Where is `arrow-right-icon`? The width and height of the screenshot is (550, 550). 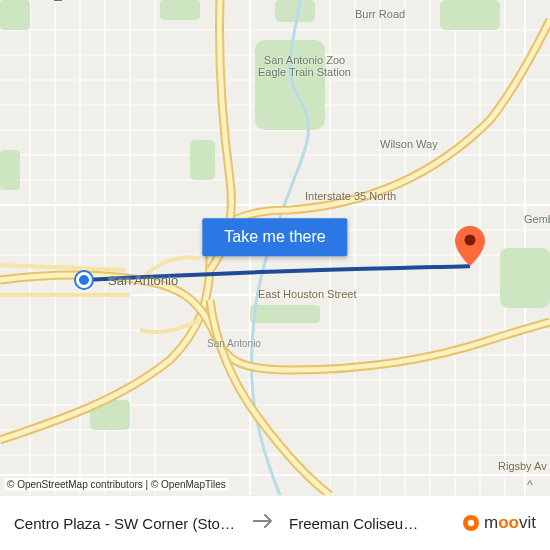
arrow-right-icon is located at coordinates (264, 523).